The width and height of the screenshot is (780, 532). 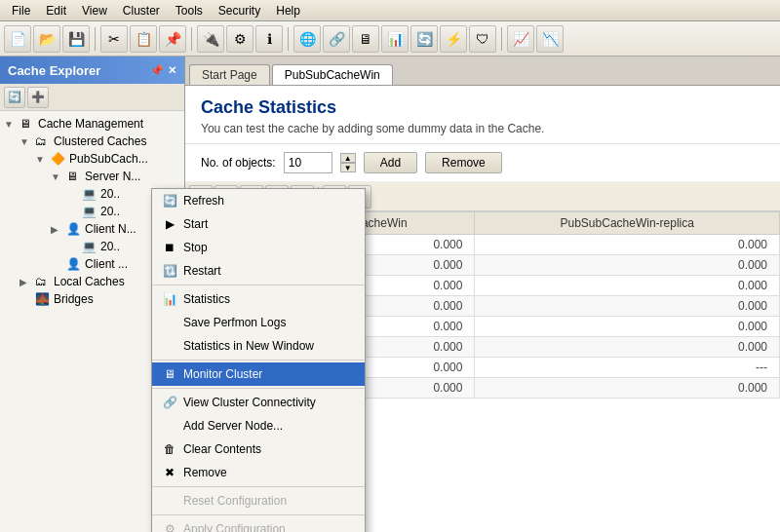 I want to click on menu-item-label: Clear Contents, so click(x=222, y=449).